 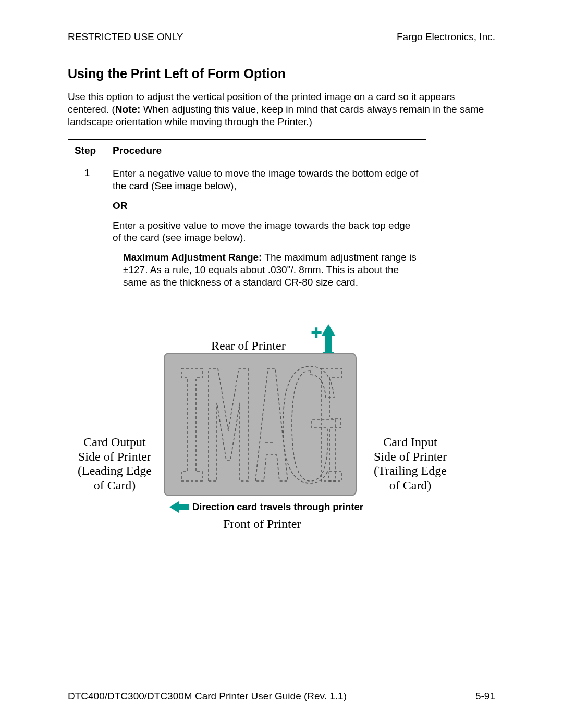 What do you see at coordinates (266, 206) in the screenshot?
I see `procedure-or: OR` at bounding box center [266, 206].